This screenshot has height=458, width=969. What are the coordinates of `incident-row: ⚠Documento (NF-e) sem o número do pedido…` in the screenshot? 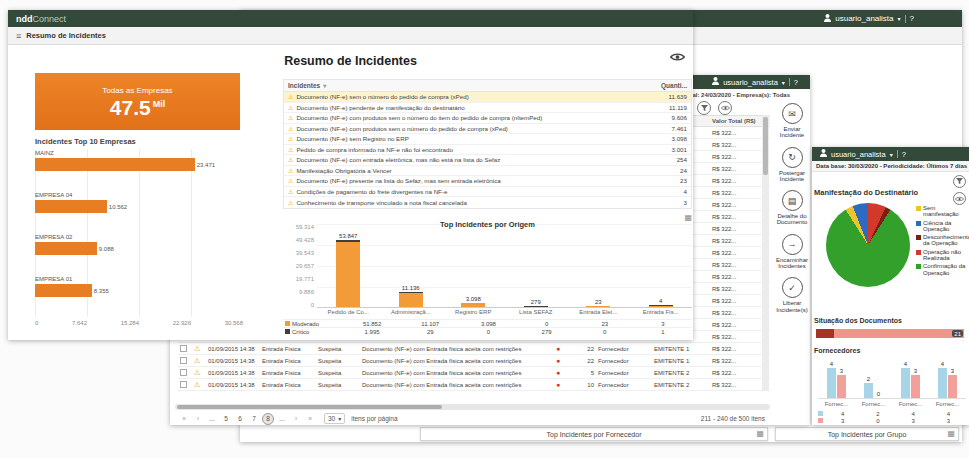 It's located at (488, 98).